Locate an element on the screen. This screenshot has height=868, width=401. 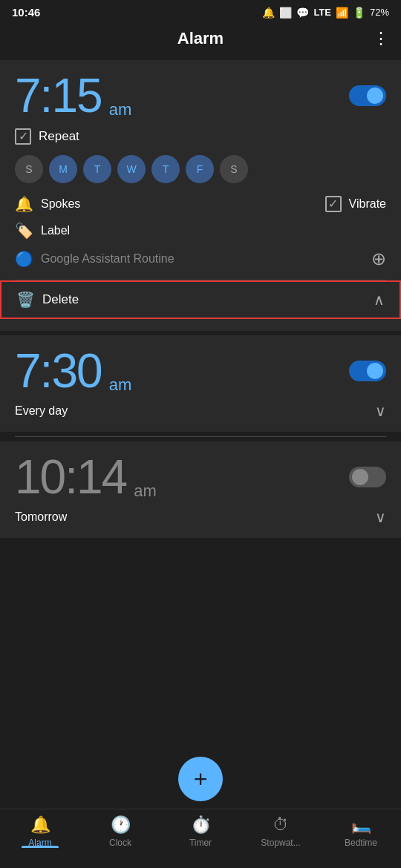
alarm-3-time: 10:14 am is located at coordinates (86, 477).